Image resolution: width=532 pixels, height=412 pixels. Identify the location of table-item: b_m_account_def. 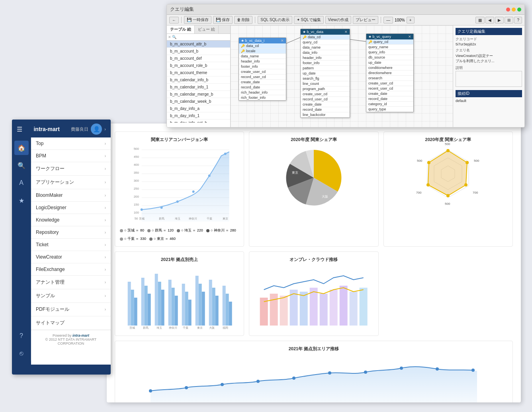
(198, 59).